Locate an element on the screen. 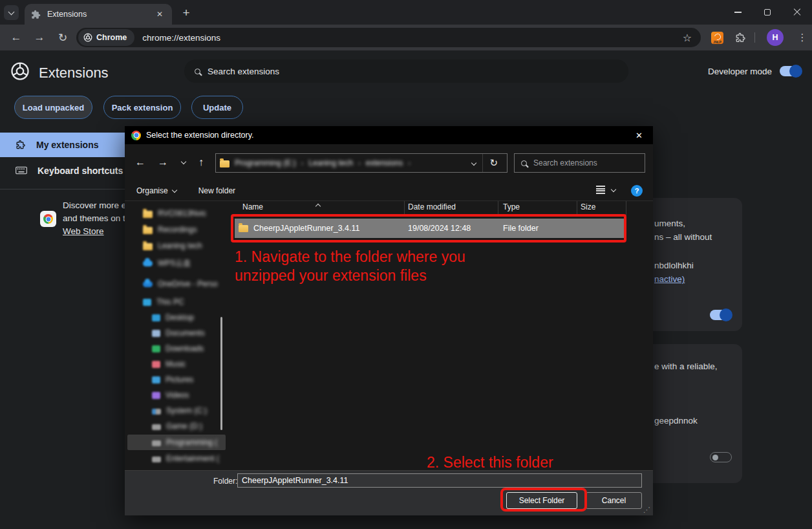  card1-inspect-link: nactive) is located at coordinates (670, 279).